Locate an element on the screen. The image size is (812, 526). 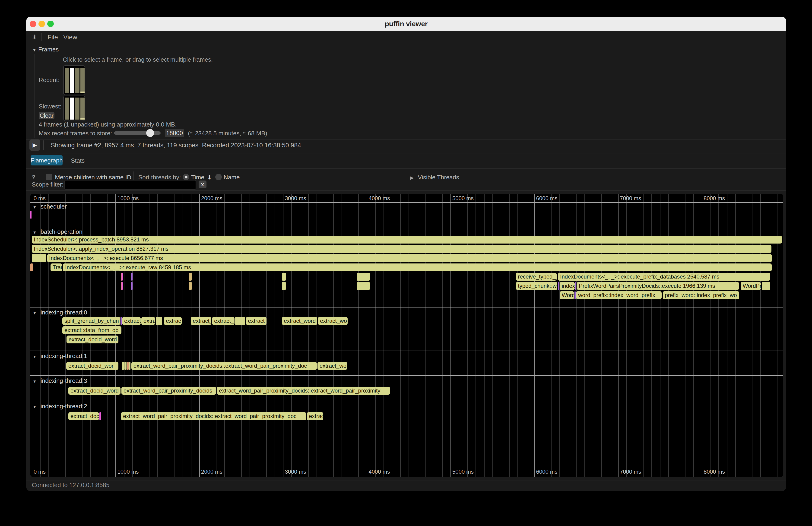
scope-filter-input is located at coordinates (130, 185).